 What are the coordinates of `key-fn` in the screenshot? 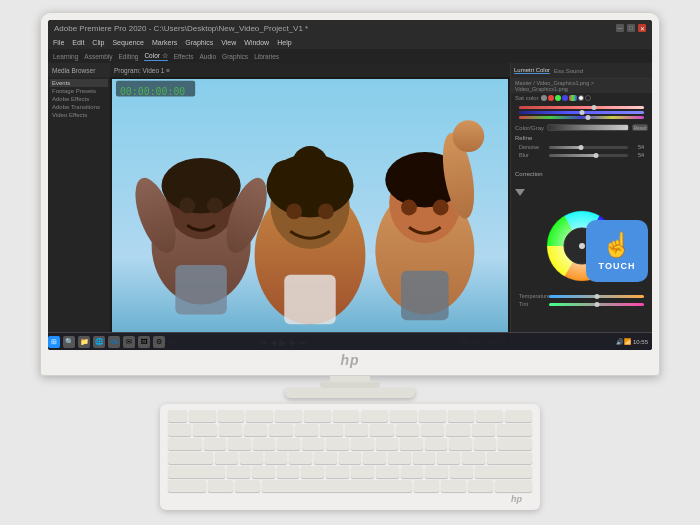 It's located at (454, 486).